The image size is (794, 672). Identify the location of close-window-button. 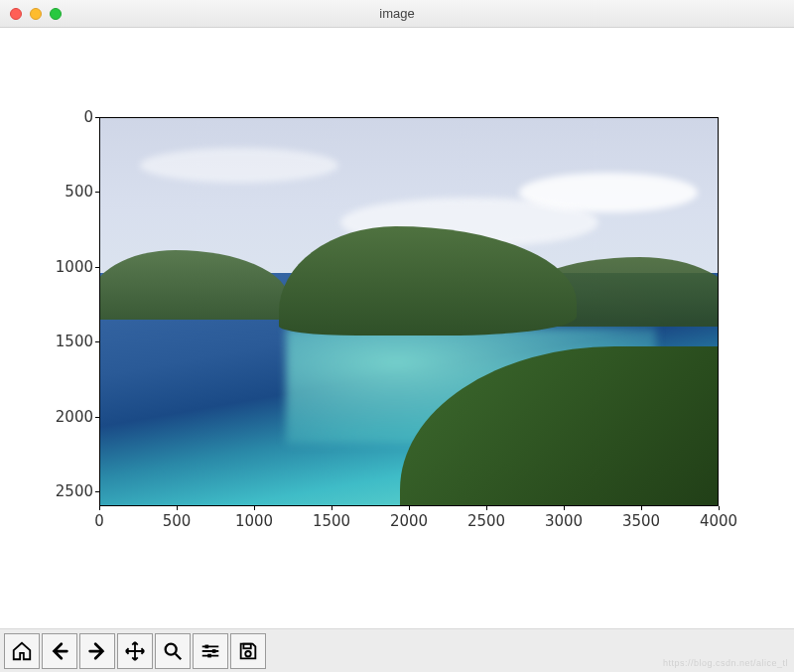
(16, 14).